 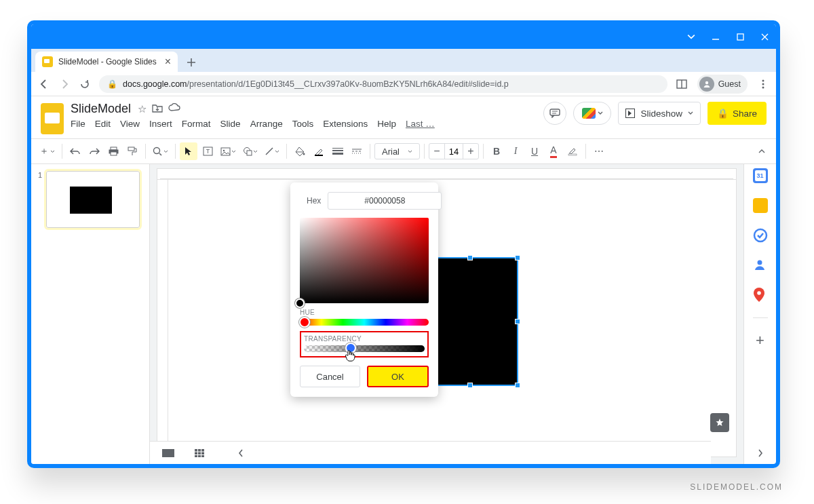 What do you see at coordinates (364, 349) in the screenshot?
I see `transparency-slider` at bounding box center [364, 349].